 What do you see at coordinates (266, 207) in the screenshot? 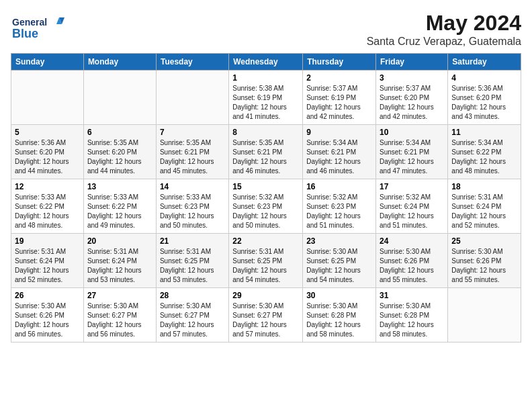
I see `calendar-cell: 15Sunrise: 5:32 AM Sunset: 6:23 PM Dayli…` at bounding box center [266, 207].